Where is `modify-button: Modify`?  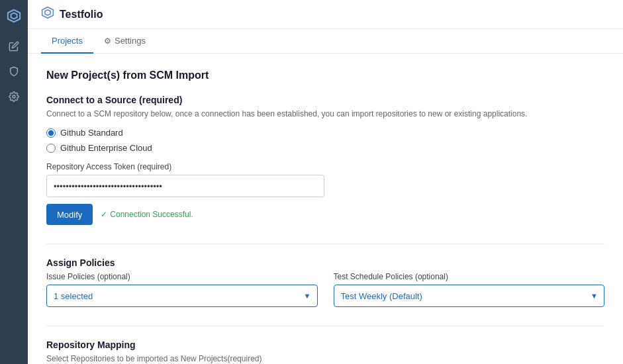
modify-button: Modify is located at coordinates (70, 214).